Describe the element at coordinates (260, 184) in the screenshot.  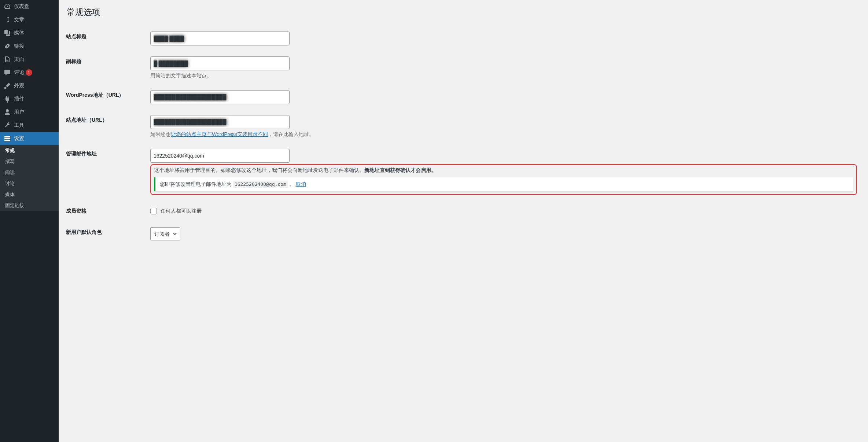
I see `pending-email-value: 16225202400@qq.com` at that location.